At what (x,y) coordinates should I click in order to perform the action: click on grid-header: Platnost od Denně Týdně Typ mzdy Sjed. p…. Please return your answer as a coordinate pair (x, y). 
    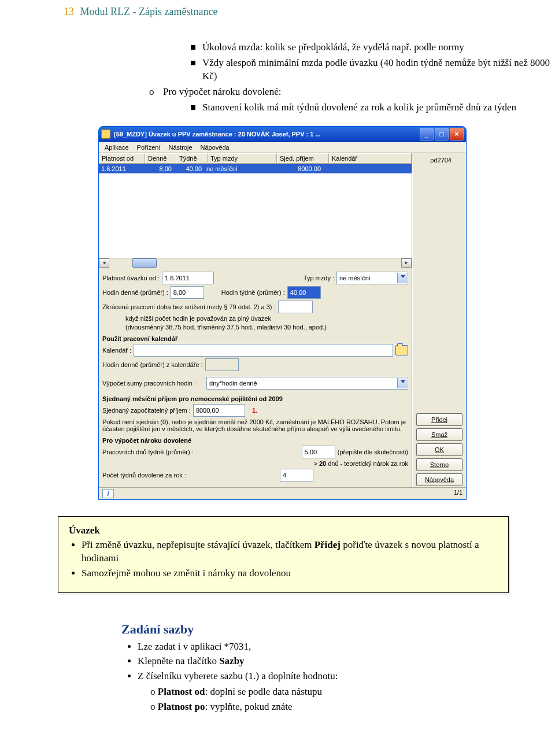
    Looking at the image, I should click on (256, 158).